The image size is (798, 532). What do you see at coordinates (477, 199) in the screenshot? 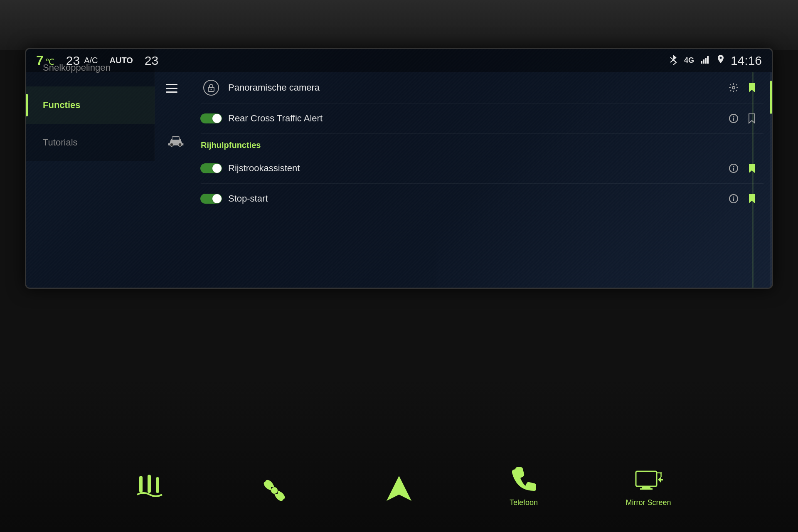
I see `stop-start-label: Stop-start` at bounding box center [477, 199].